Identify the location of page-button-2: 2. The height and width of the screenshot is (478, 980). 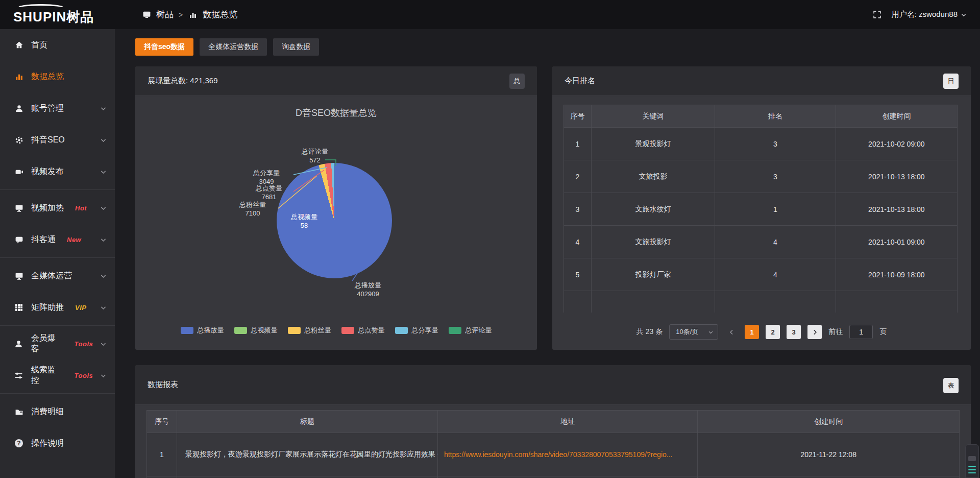
(773, 332).